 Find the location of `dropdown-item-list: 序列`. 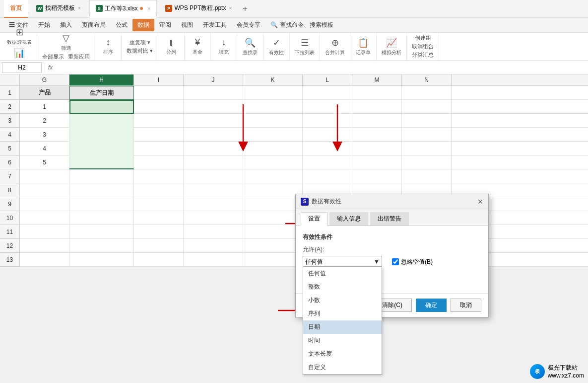

dropdown-item-list: 序列 is located at coordinates (342, 314).